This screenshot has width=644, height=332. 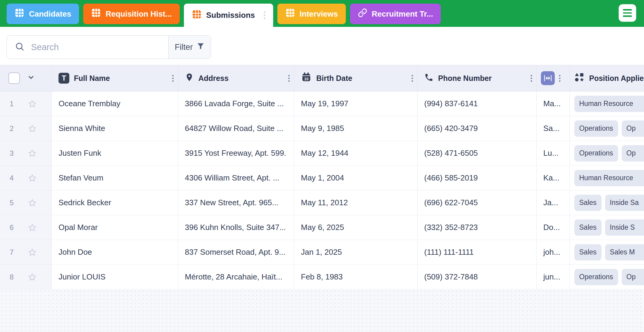 I want to click on row-handle: 4, so click(x=26, y=178).